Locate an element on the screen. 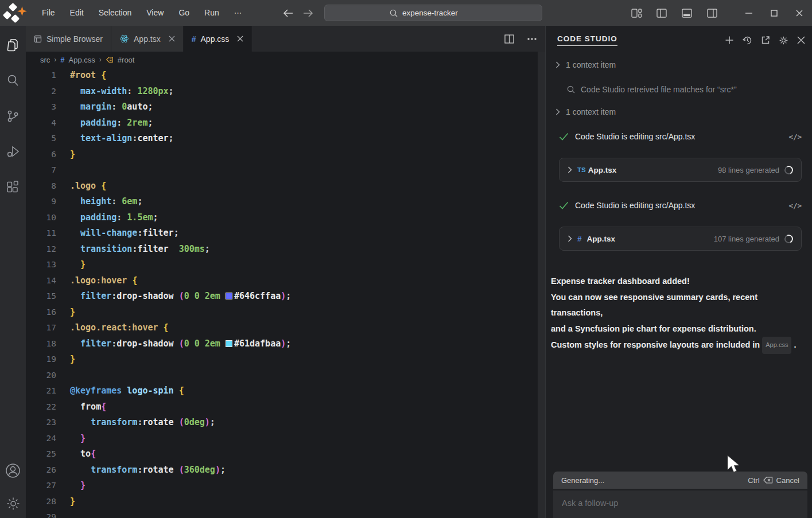  line-number: 2 is located at coordinates (41, 92).